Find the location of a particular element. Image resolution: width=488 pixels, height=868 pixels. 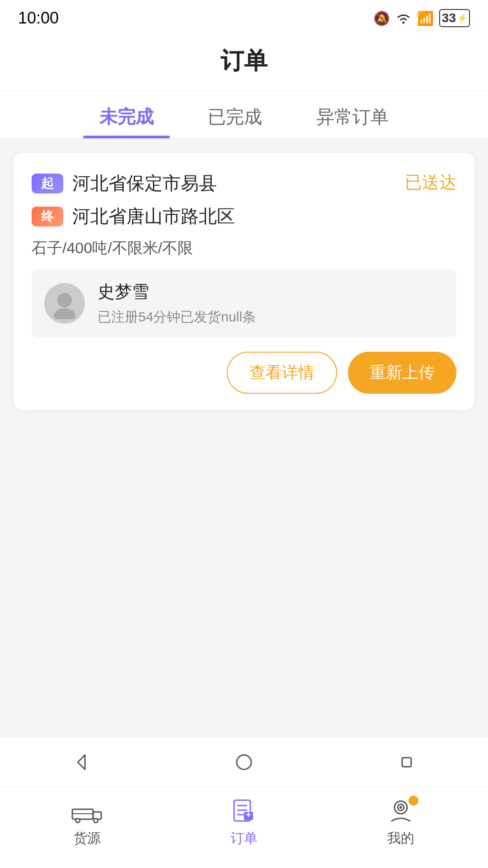

home-button is located at coordinates (244, 762).